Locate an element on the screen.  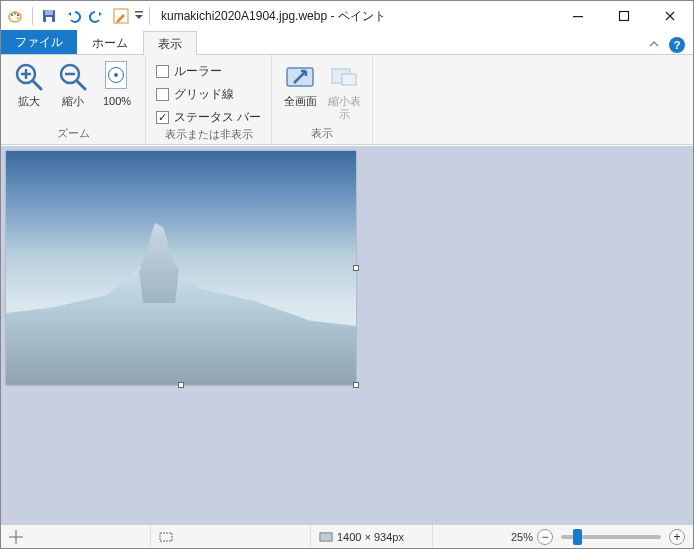
zoom-in-status-button: + is located at coordinates (677, 537).